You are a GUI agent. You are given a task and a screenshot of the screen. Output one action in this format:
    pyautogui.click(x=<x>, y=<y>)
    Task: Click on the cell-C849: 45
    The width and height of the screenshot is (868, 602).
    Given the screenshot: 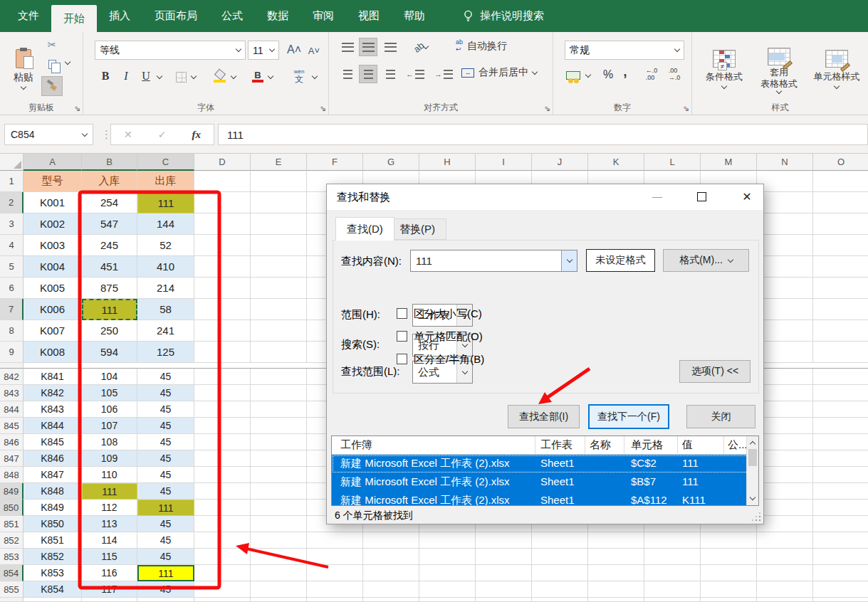 What is the action you would take?
    pyautogui.click(x=166, y=491)
    